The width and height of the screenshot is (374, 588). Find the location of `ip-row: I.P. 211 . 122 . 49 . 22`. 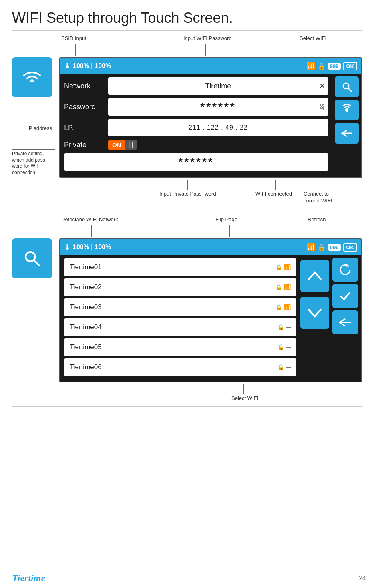

ip-row: I.P. 211 . 122 . 49 . 22 is located at coordinates (196, 128).